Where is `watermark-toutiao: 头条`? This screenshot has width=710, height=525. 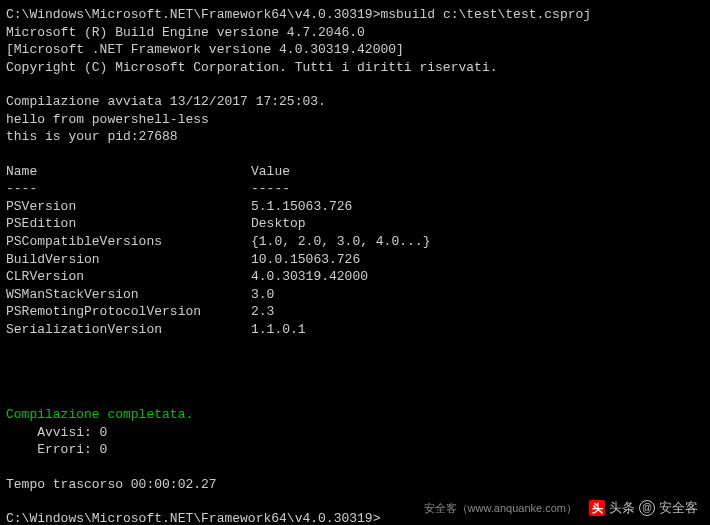
watermark-toutiao: 头条 is located at coordinates (622, 508).